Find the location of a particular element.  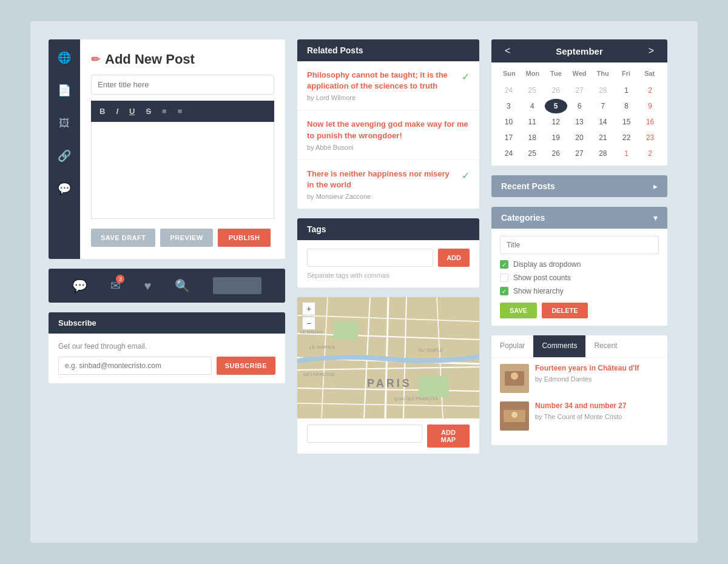

category-title-input is located at coordinates (579, 245).